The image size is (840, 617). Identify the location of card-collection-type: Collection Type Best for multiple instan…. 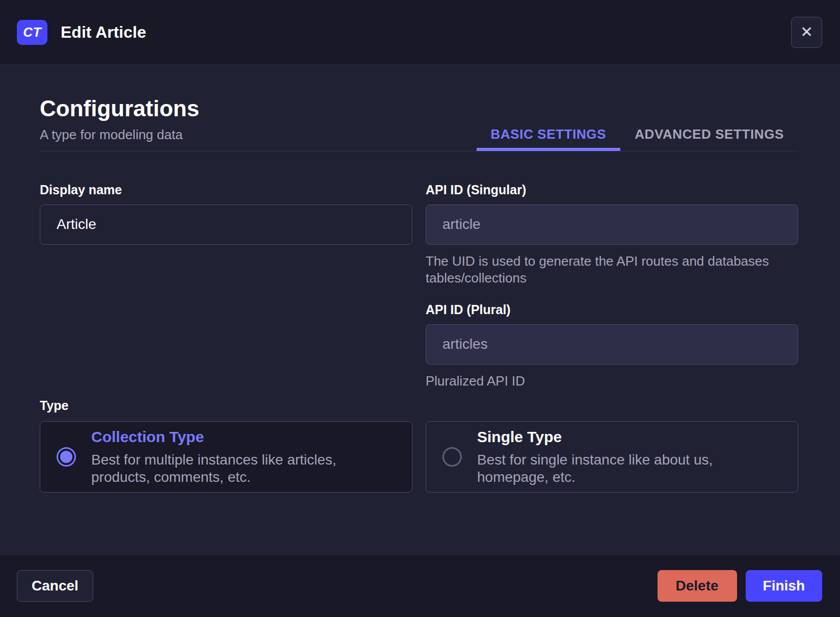
(226, 457).